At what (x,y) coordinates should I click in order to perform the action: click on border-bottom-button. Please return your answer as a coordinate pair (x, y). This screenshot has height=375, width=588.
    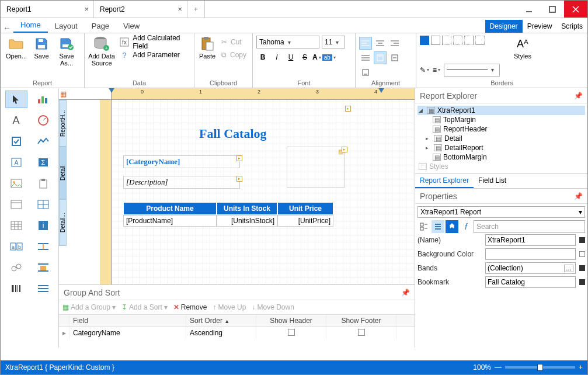
    Looking at the image, I should click on (480, 40).